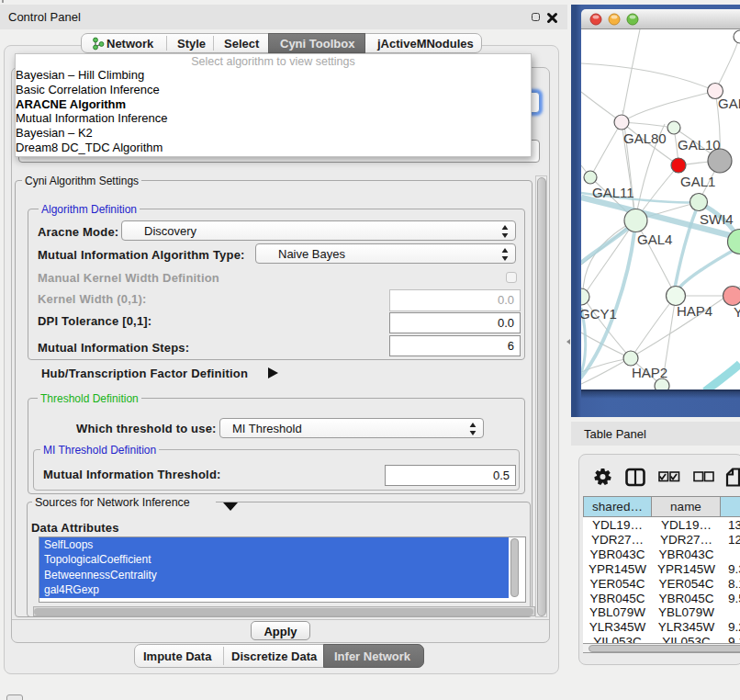 The width and height of the screenshot is (740, 700). Describe the element at coordinates (613, 193) in the screenshot. I see `svg-text: GAL11` at that location.